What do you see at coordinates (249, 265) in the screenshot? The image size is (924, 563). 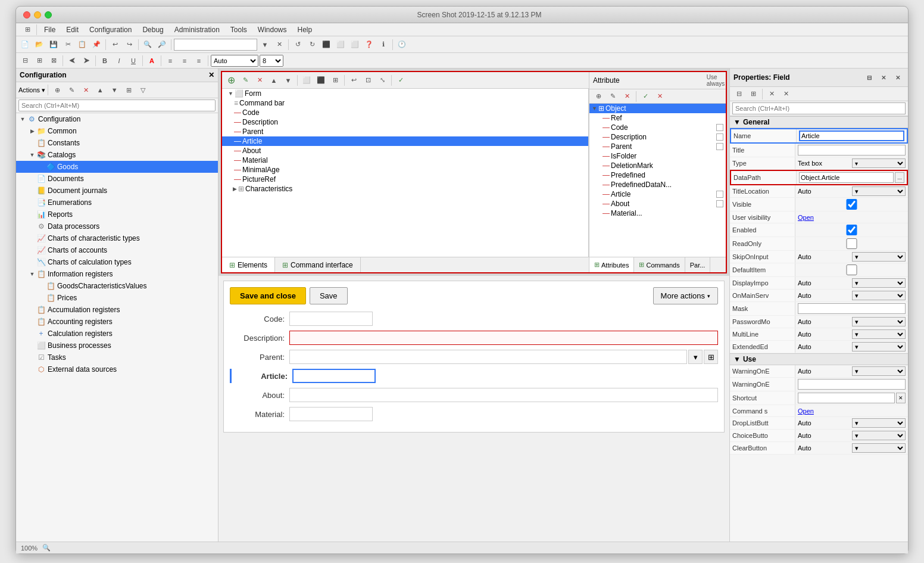 I see `tab-elements: ⊞ Elements` at bounding box center [249, 265].